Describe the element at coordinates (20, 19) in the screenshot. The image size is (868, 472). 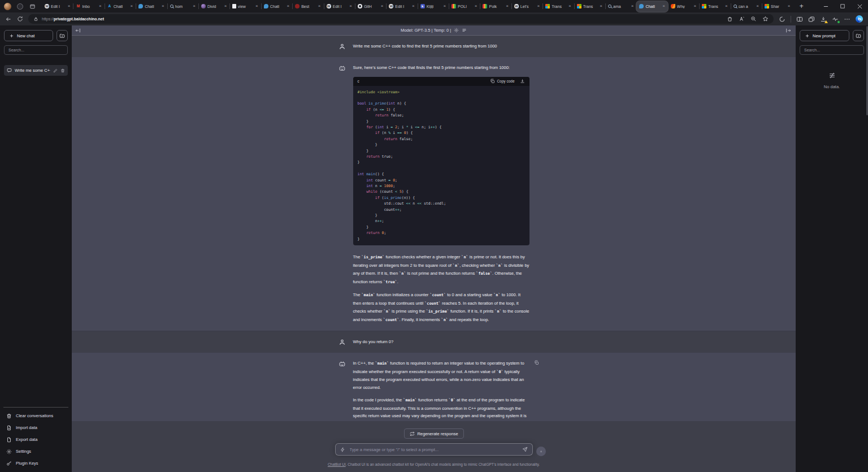
I see `refresh-button` at that location.